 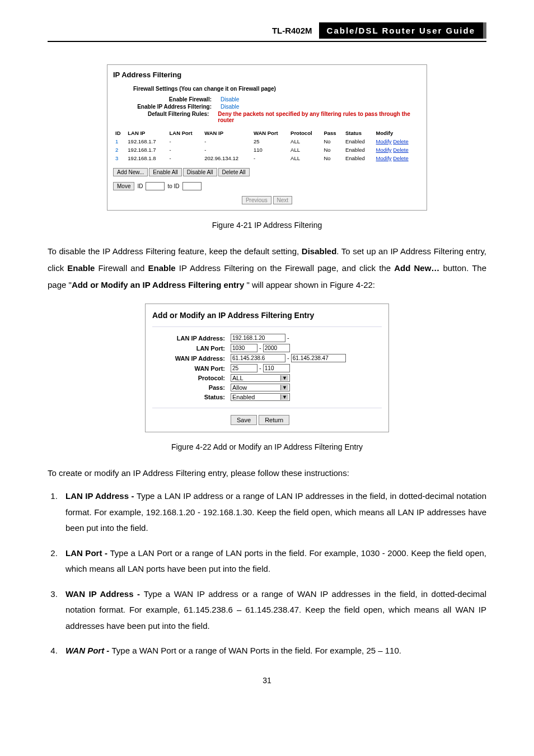 What do you see at coordinates (260, 388) in the screenshot?
I see `pass-select: Allow▼` at bounding box center [260, 388].